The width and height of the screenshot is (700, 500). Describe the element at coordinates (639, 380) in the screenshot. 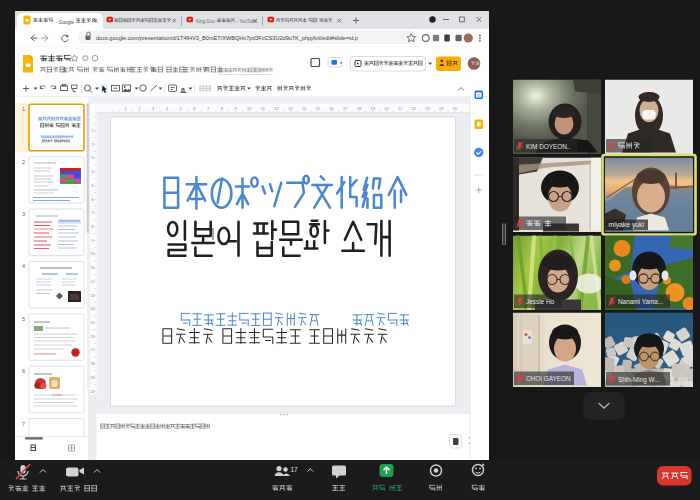

I see `svg-text: Shih-Ming W...` at that location.